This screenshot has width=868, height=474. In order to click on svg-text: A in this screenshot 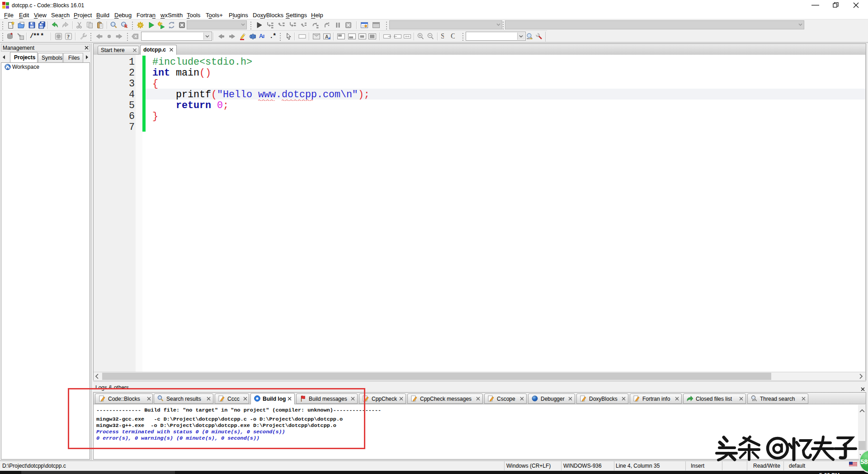, I will do `click(327, 37)`.